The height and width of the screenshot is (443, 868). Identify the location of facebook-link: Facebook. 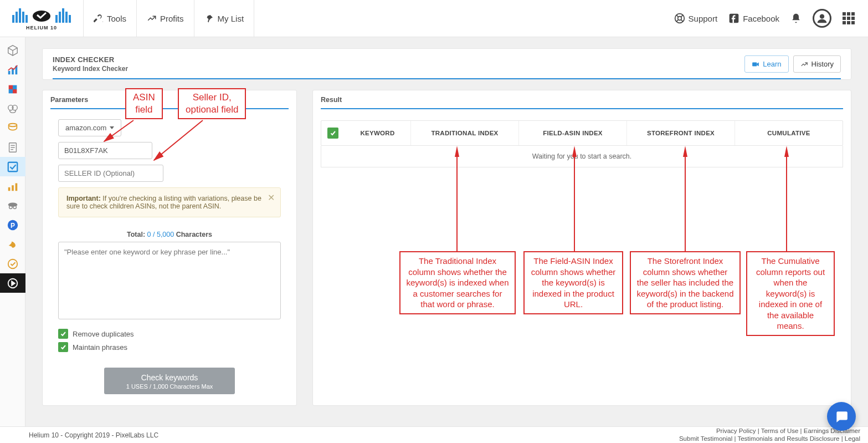
(754, 18).